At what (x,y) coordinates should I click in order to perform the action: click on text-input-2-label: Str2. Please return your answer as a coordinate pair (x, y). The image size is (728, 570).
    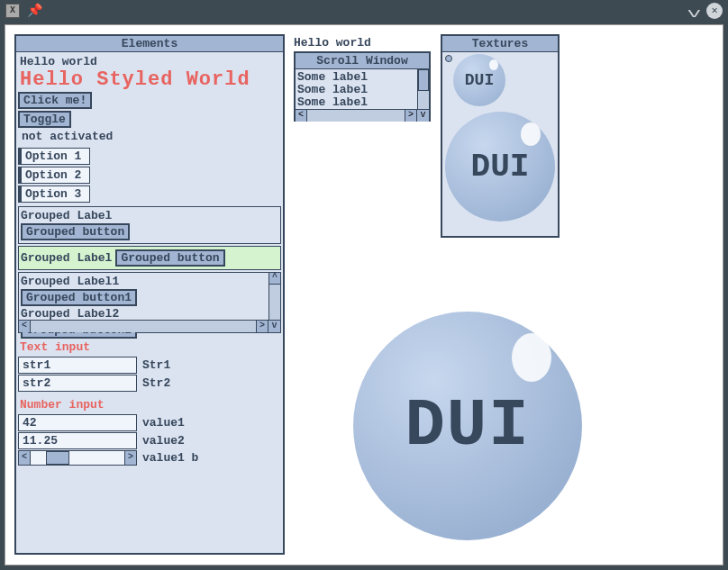
    Looking at the image, I should click on (157, 384).